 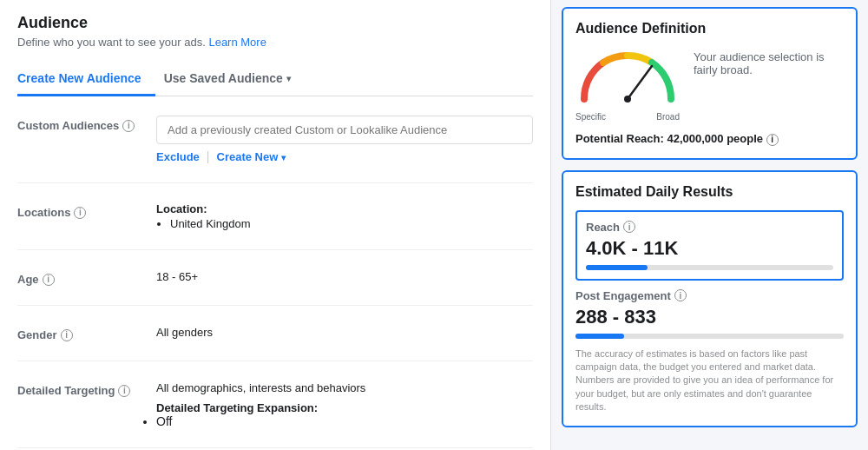 What do you see at coordinates (275, 140) in the screenshot?
I see `custom-audiences-section: Custom Audiences i Exclude | Create New …` at bounding box center [275, 140].